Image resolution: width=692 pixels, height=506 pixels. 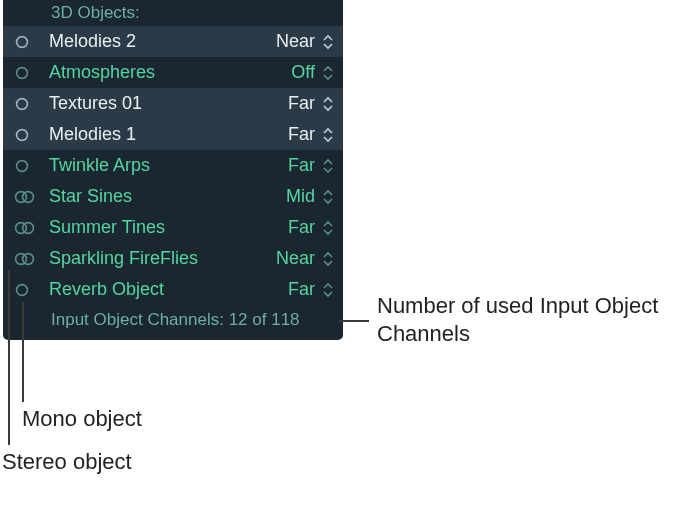 What do you see at coordinates (173, 72) in the screenshot?
I see `object-row: Atmospheres Off` at bounding box center [173, 72].